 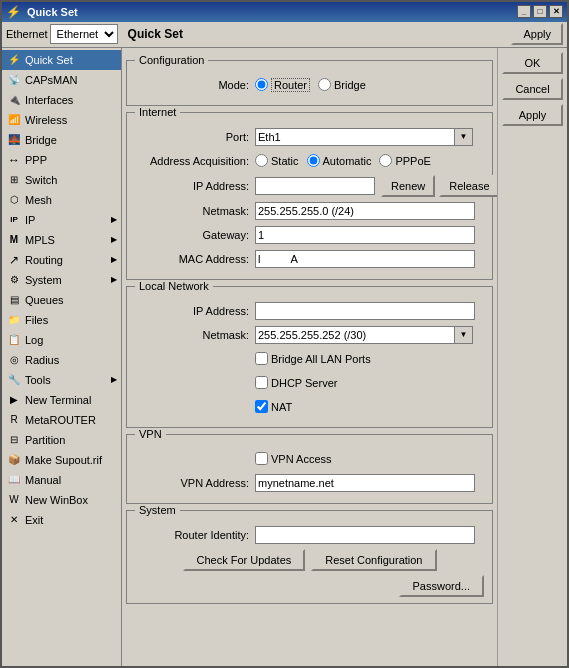 What do you see at coordinates (14, 240) in the screenshot?
I see `mpls-icon` at bounding box center [14, 240].